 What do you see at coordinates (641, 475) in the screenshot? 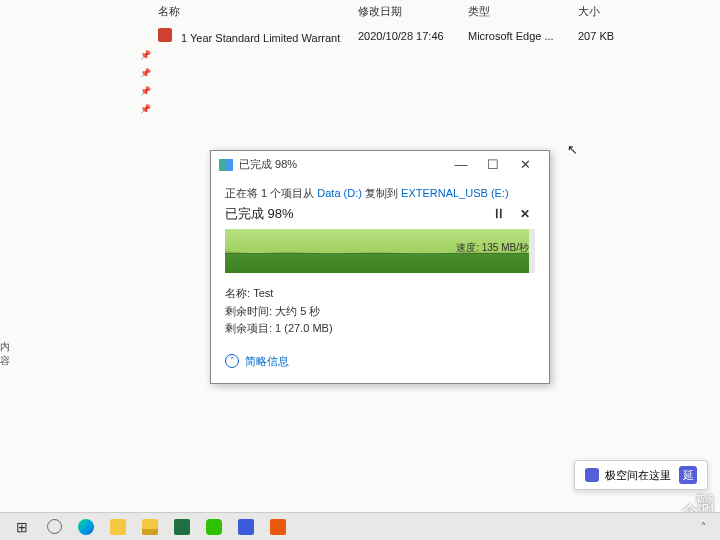
I see `notification-bubble: 极空间在这里 延` at bounding box center [641, 475].